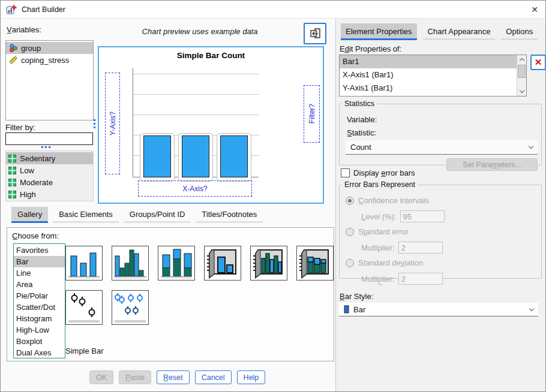 This screenshot has width=546, height=392. What do you see at coordinates (402, 279) in the screenshot?
I see `multiplier-row: Multip̲lier:` at bounding box center [402, 279].